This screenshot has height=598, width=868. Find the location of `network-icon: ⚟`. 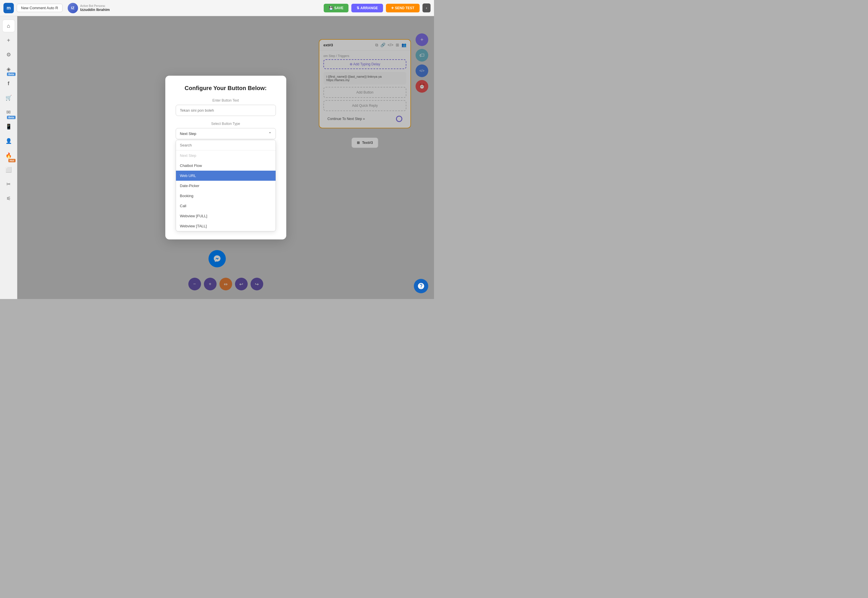

network-icon: ⚟ is located at coordinates (9, 199).